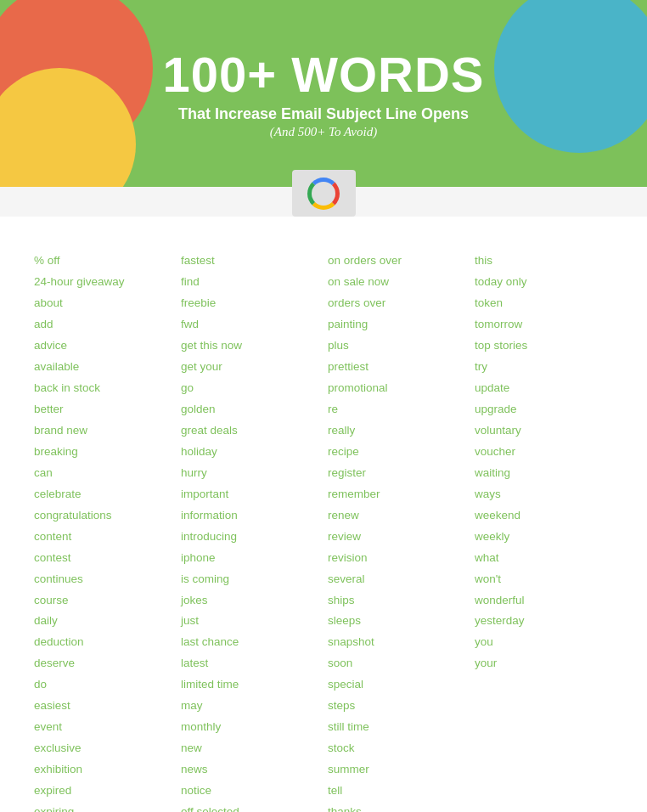 The width and height of the screenshot is (647, 812). What do you see at coordinates (104, 707) in the screenshot?
I see `word-item: easiest` at bounding box center [104, 707].